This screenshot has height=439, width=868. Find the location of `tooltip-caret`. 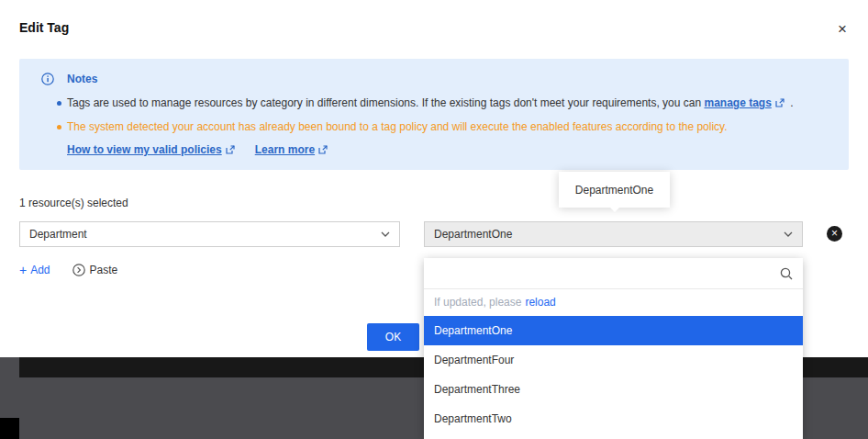

tooltip-caret is located at coordinates (615, 209).